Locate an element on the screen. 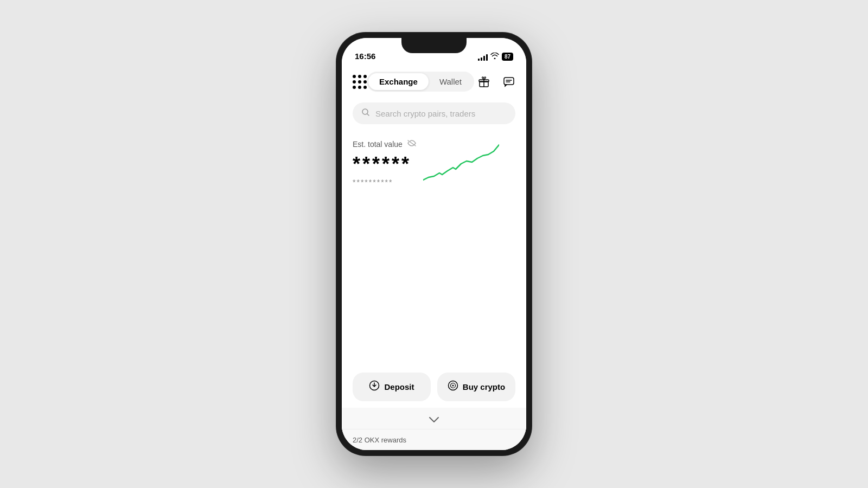 The image size is (868, 488). deposit-button: Deposit is located at coordinates (392, 387).